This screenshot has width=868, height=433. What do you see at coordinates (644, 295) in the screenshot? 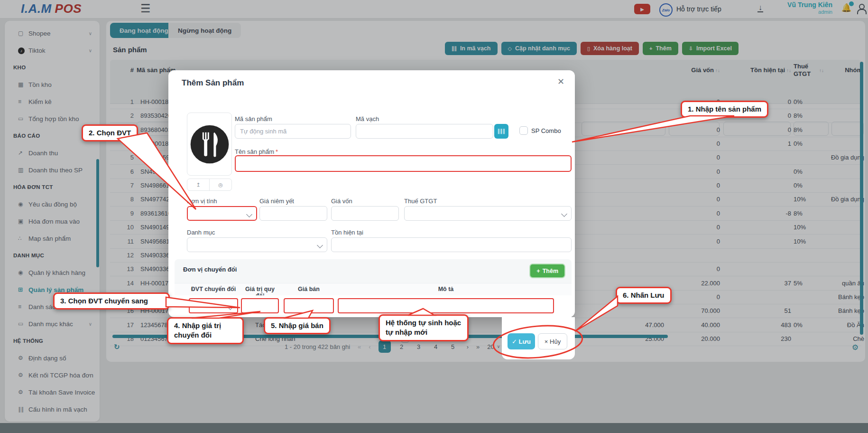
I see `callout-6: 6. Nhấn Lưu` at bounding box center [644, 295].